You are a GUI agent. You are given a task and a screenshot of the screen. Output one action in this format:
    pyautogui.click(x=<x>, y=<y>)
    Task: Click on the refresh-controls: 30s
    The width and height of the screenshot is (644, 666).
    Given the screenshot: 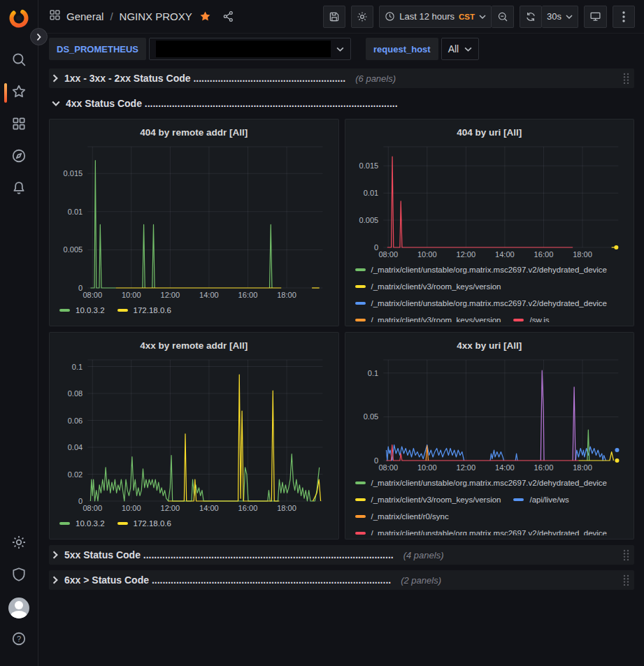 What is the action you would take?
    pyautogui.click(x=549, y=17)
    